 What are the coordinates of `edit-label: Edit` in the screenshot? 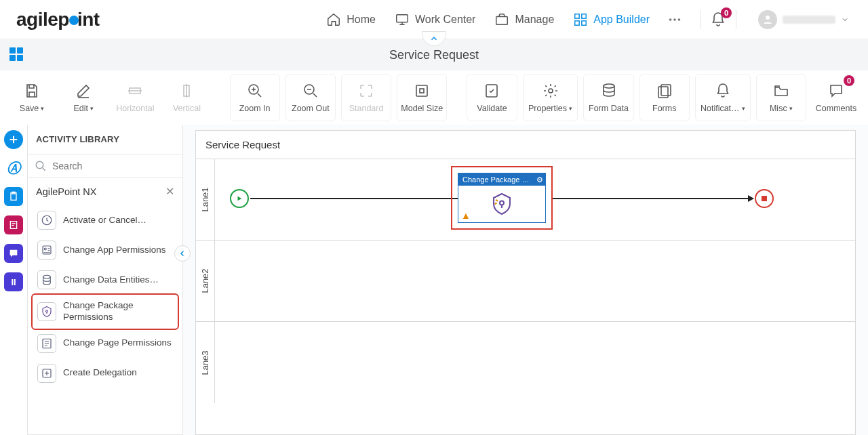 It's located at (81, 108).